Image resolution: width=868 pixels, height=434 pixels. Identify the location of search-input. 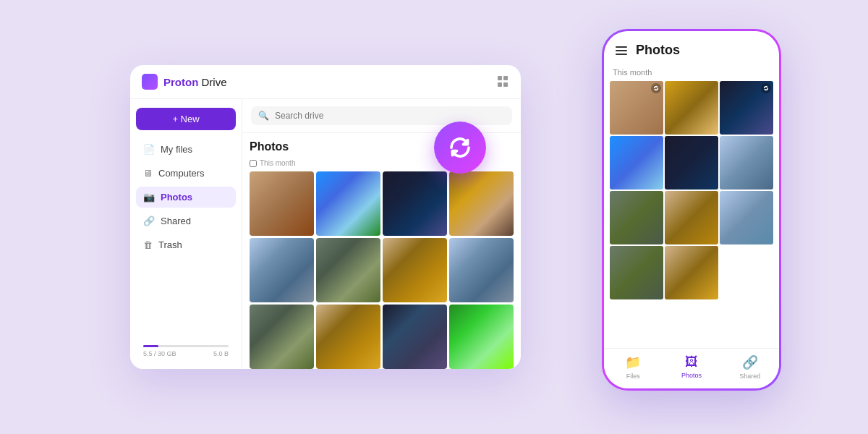
(390, 116).